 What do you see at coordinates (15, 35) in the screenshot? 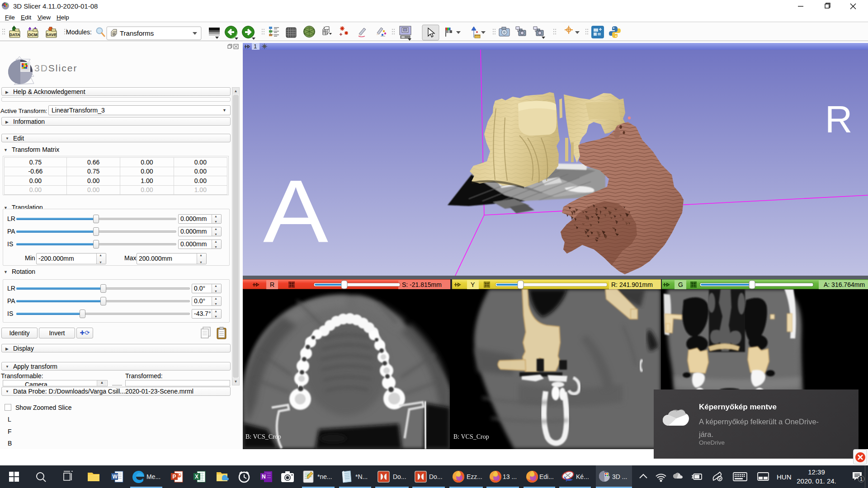
I see `svg-text: DATA` at bounding box center [15, 35].